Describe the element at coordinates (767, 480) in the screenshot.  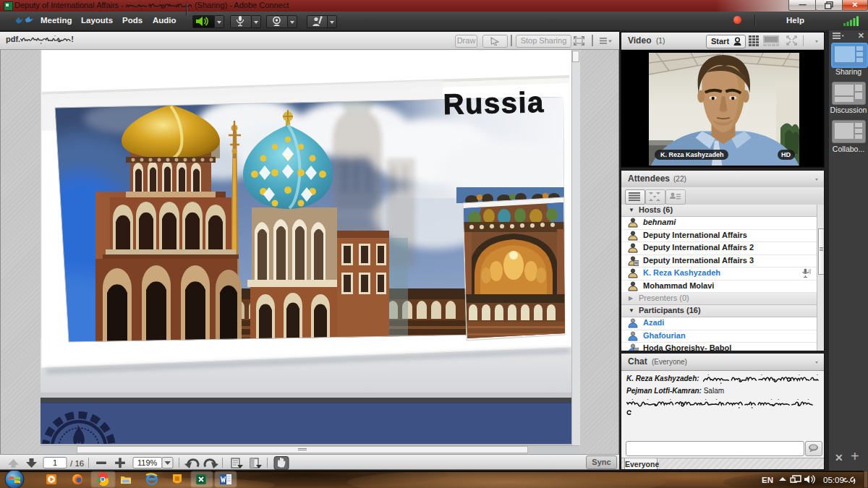
I see `svg-text: EN` at that location.